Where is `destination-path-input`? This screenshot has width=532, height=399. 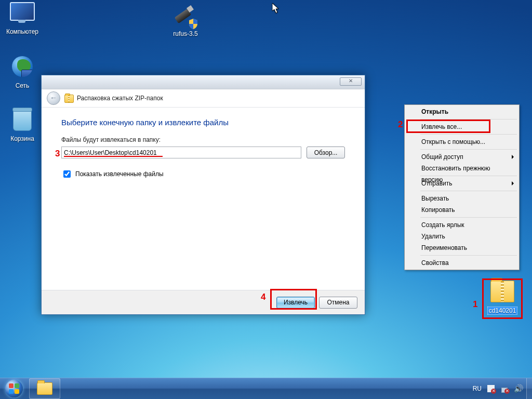
destination-path-input is located at coordinates (181, 153).